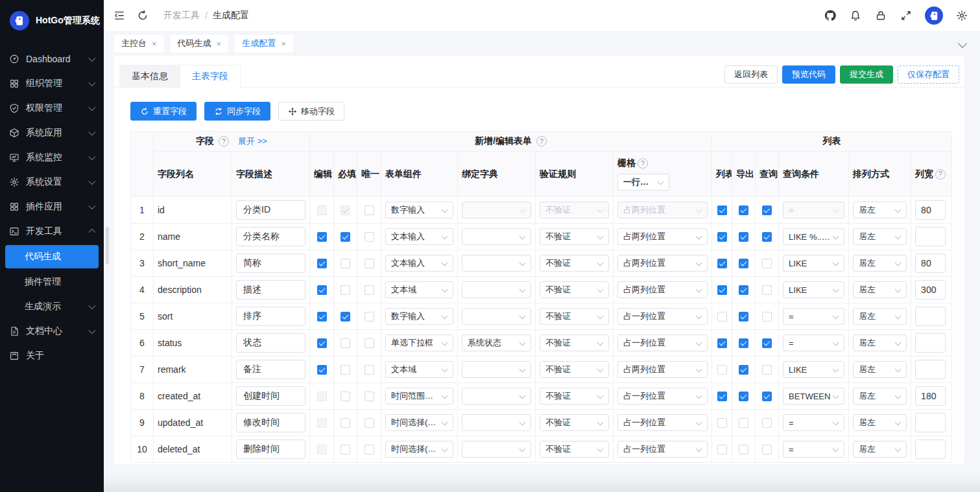 The height and width of the screenshot is (492, 980). What do you see at coordinates (866, 75) in the screenshot?
I see `submit-generate-button: 提交生成` at bounding box center [866, 75].